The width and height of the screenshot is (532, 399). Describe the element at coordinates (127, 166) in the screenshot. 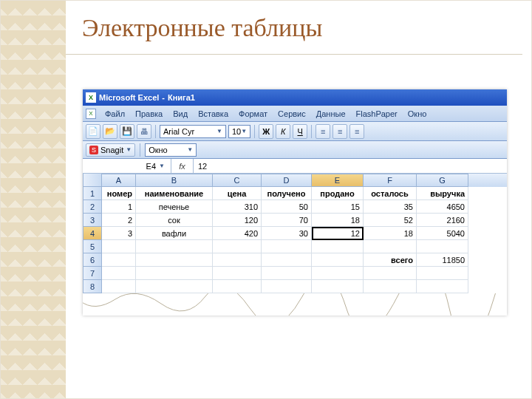

I see `name-box: E4 ▼` at that location.